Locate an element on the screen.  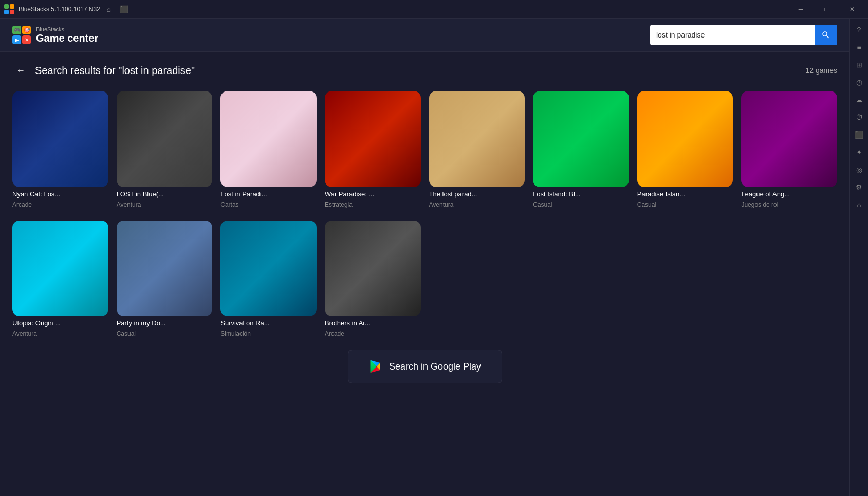
title-bar-left: BlueStacks 5.1.100.1017 N32 ⌂ ⬛ is located at coordinates (67, 9).